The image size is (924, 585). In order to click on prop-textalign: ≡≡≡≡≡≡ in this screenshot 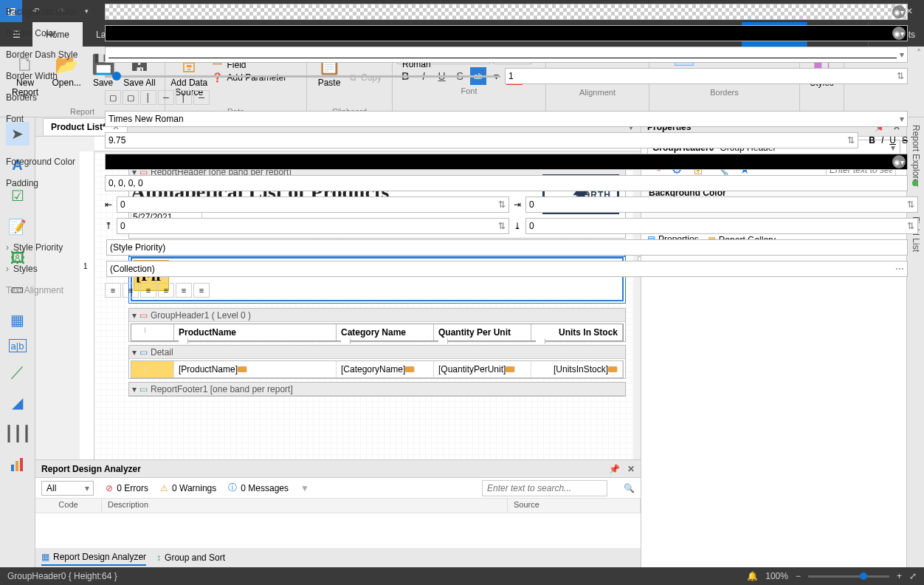, I will do `click(157, 290)`.